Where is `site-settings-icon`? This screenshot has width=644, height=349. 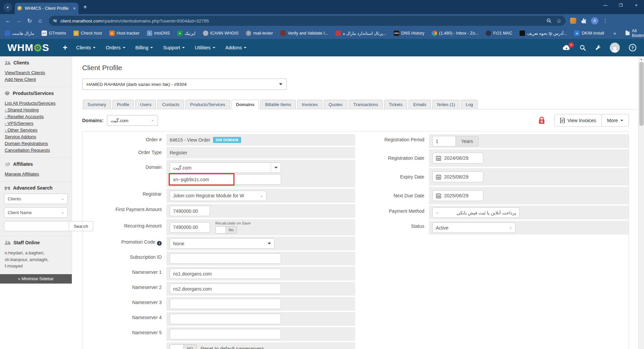
site-settings-icon is located at coordinates (55, 21).